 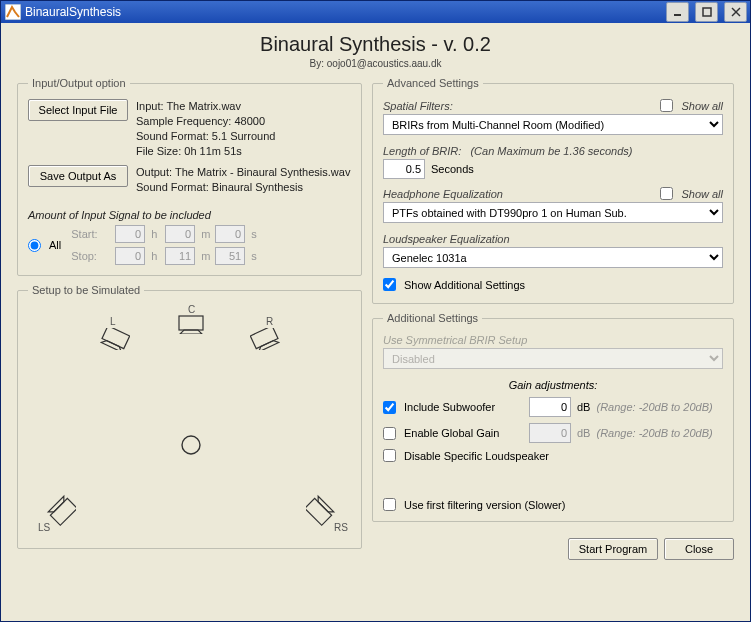 I want to click on byline: By: oojo01@acoustics.aau.dk, so click(x=376, y=64).